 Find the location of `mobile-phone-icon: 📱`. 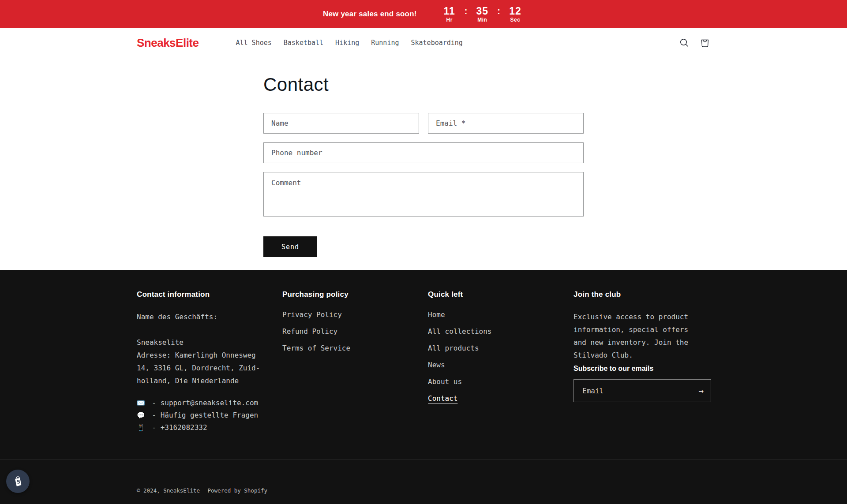

mobile-phone-icon: 📱 is located at coordinates (141, 428).